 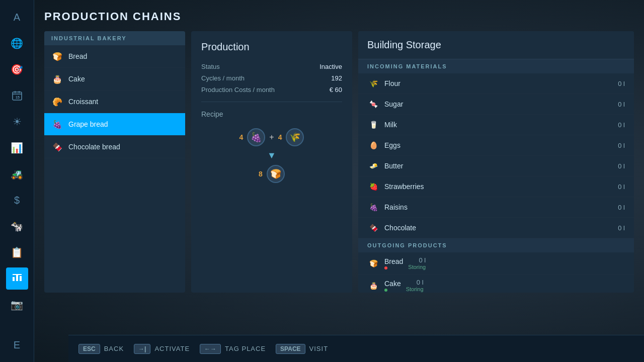 I want to click on flour-icon: 🌾, so click(x=373, y=83).